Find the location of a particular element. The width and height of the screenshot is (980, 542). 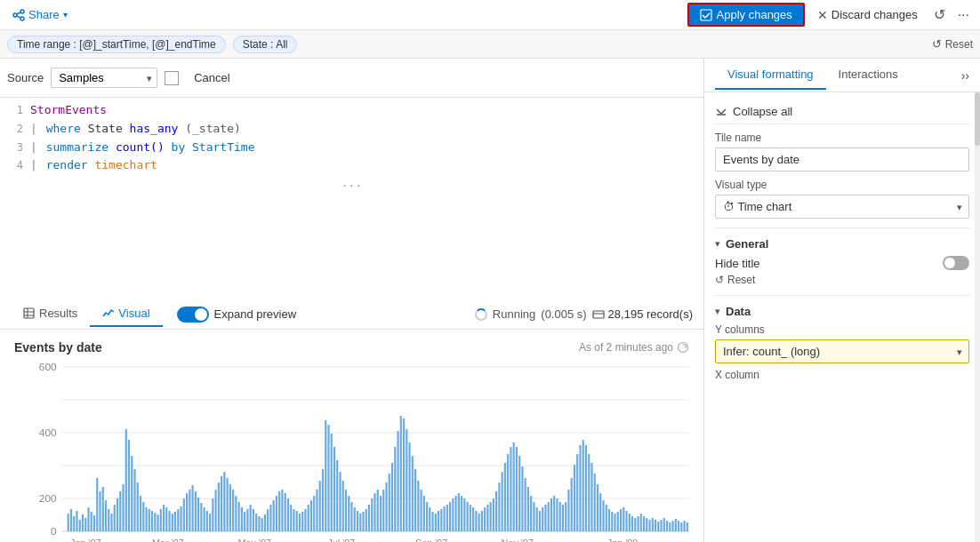

svg-text: Jan '08 is located at coordinates (623, 540).